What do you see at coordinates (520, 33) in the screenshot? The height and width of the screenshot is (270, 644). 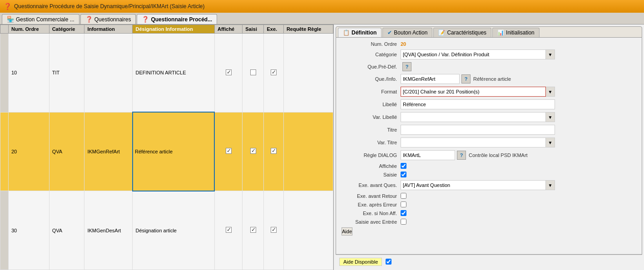 I see `tab-initialisation-label: Initialisation` at bounding box center [520, 33].